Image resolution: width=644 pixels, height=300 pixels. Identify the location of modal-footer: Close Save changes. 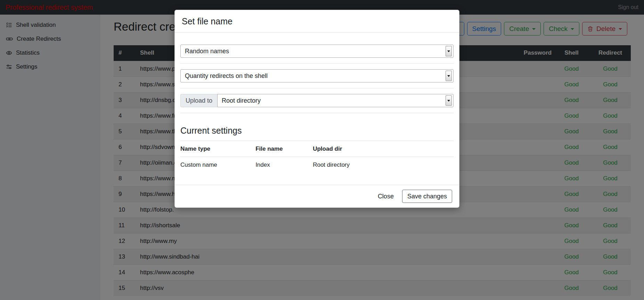
(317, 196).